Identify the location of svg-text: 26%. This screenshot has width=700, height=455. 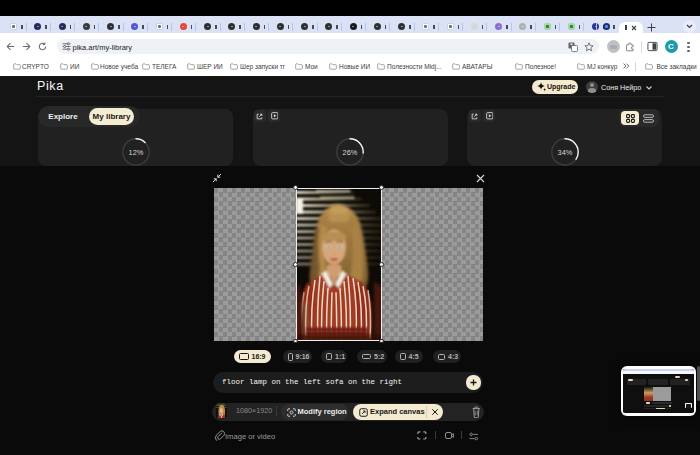
(350, 152).